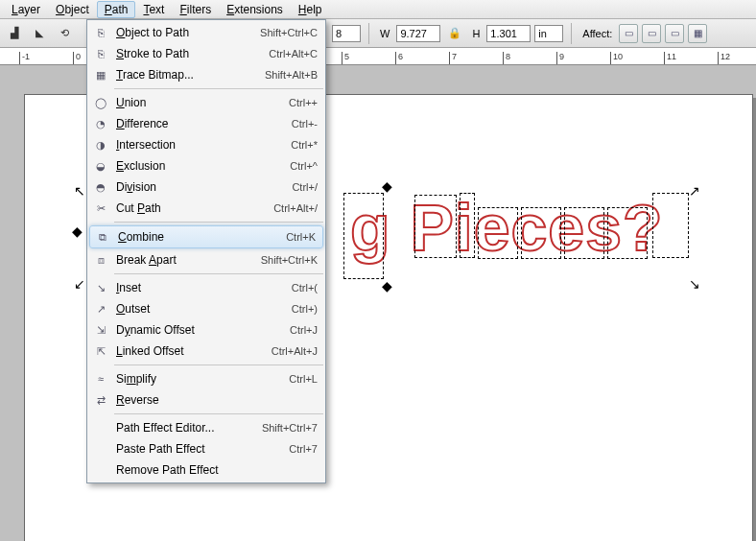  Describe the element at coordinates (206, 400) in the screenshot. I see `menu-item-reverse: ⇄Reverse` at that location.